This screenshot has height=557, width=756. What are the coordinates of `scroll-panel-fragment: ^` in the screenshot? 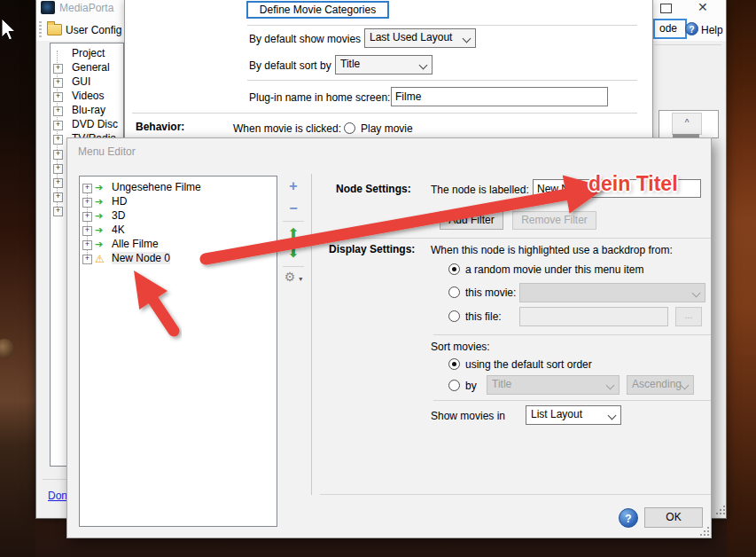 It's located at (689, 124).